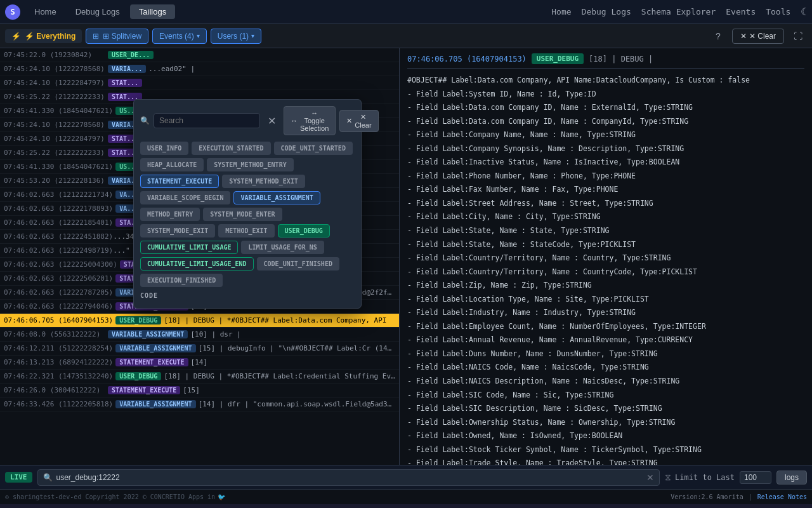  I want to click on list-item: - Field Label:Company Synopsis, Name : D…, so click(606, 149).